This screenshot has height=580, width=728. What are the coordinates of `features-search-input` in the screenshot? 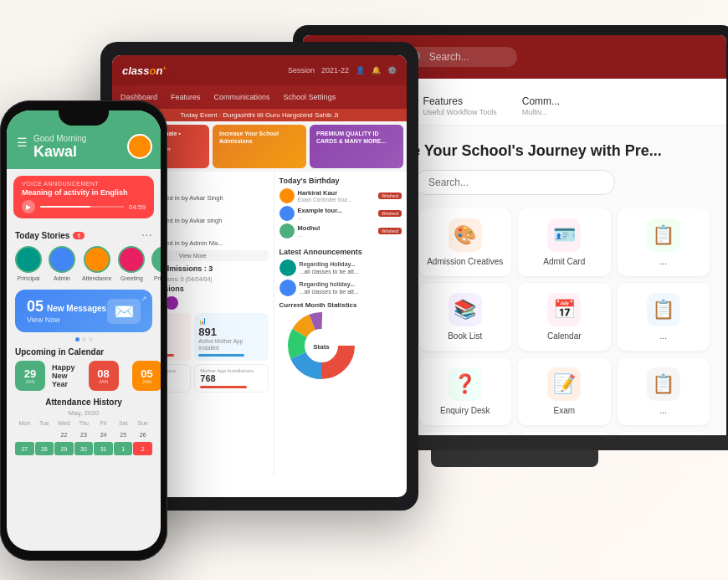 It's located at (515, 182).